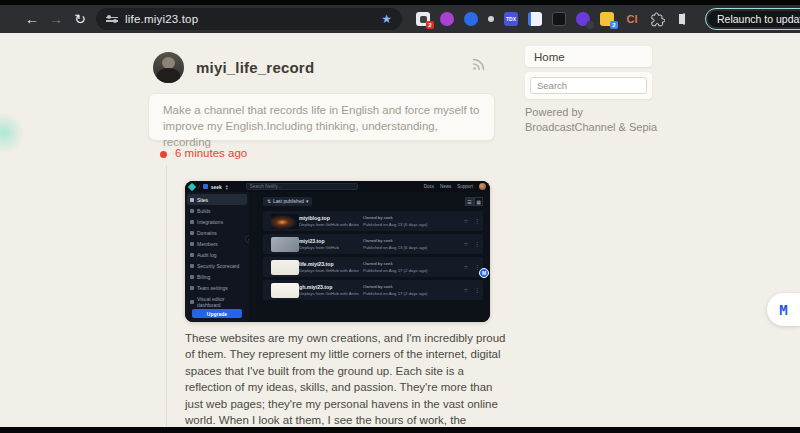  Describe the element at coordinates (211, 153) in the screenshot. I see `post-timestamp: 6 minutes ago` at that location.